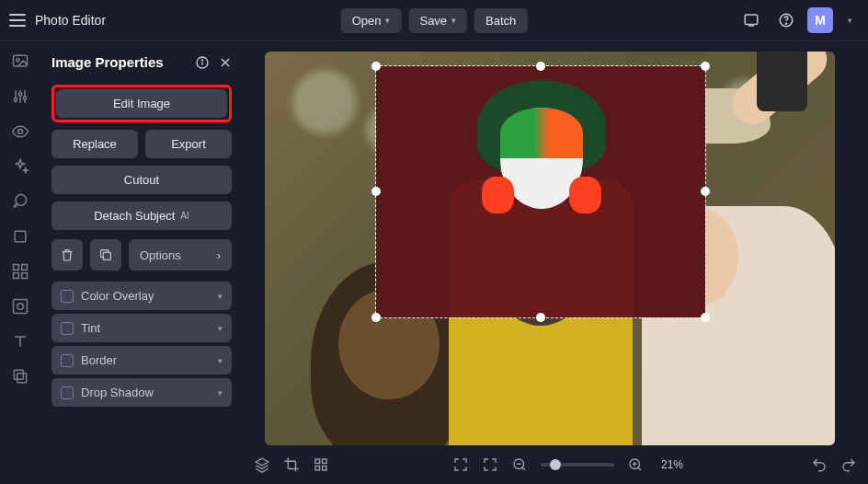 Image resolution: width=868 pixels, height=484 pixels. Describe the element at coordinates (95, 144) in the screenshot. I see `replace-button: Replace` at that location.